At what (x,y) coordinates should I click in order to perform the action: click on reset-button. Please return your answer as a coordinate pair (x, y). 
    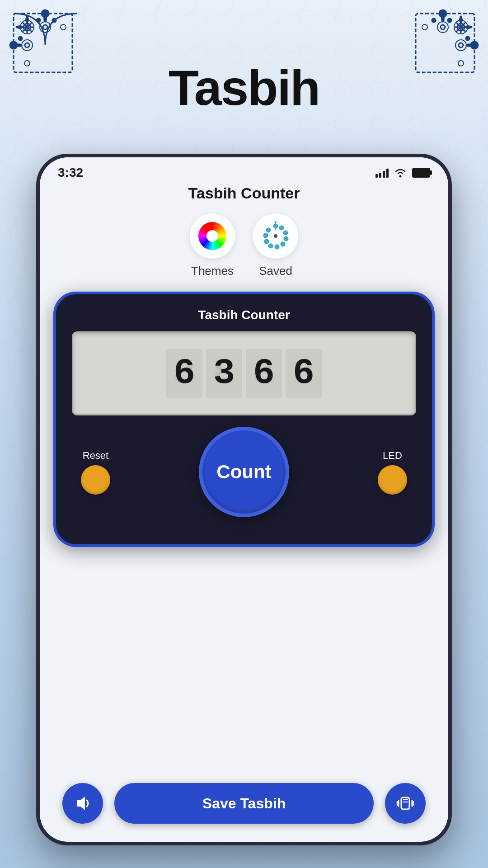
    Looking at the image, I should click on (96, 480).